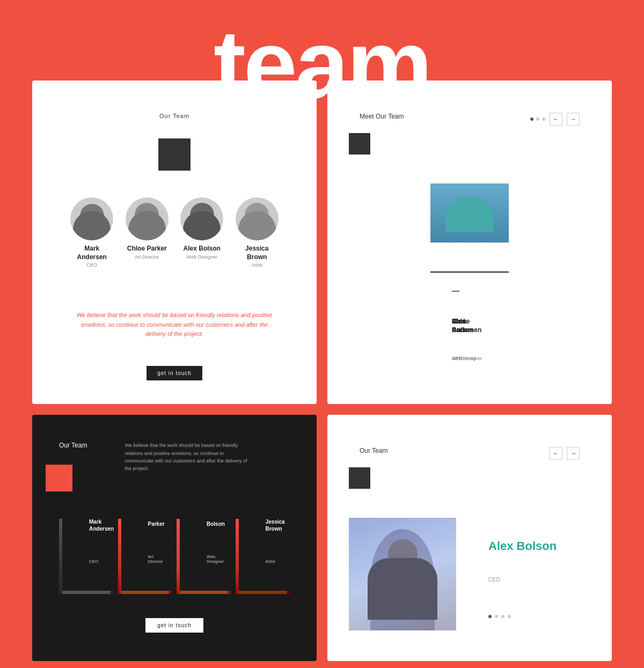 The image size is (644, 668). What do you see at coordinates (529, 579) in the screenshot?
I see `card4-profile-role: CEO` at bounding box center [529, 579].